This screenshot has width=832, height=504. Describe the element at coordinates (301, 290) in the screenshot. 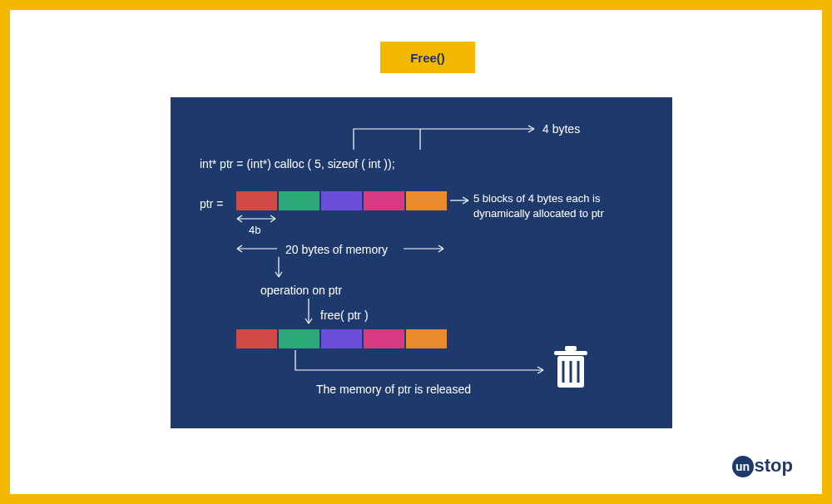

I see `label-operation: operation on ptr` at that location.